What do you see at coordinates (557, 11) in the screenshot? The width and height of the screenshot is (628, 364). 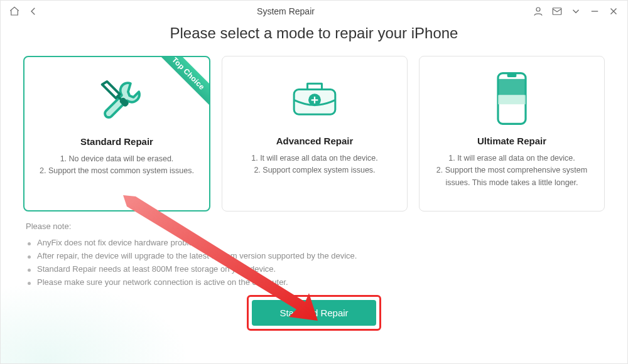 I see `mail-icon` at bounding box center [557, 11].